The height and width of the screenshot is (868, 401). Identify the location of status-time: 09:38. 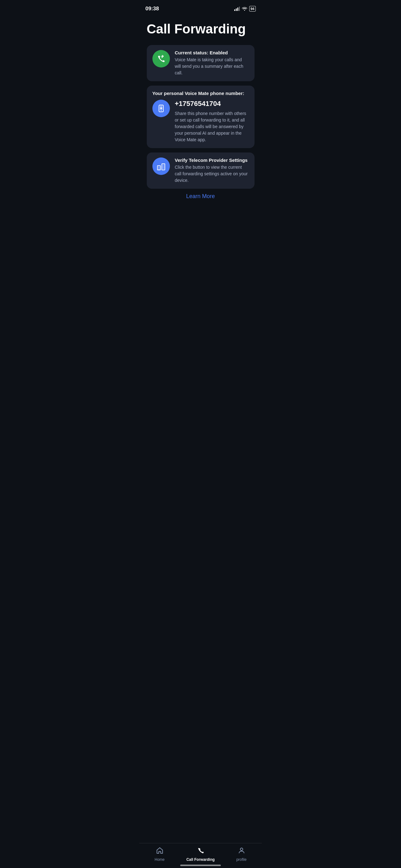
(152, 9).